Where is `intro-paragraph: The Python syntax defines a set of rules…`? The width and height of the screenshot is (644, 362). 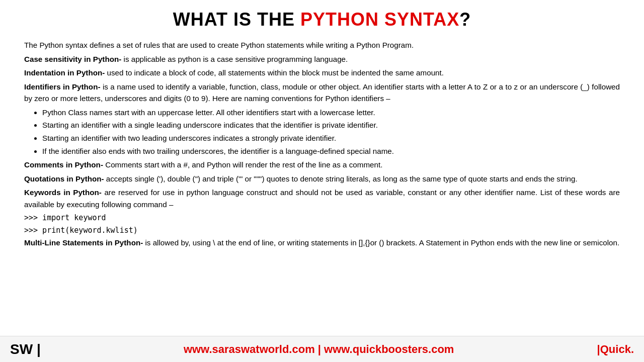
intro-paragraph: The Python syntax defines a set of rules… is located at coordinates (322, 45).